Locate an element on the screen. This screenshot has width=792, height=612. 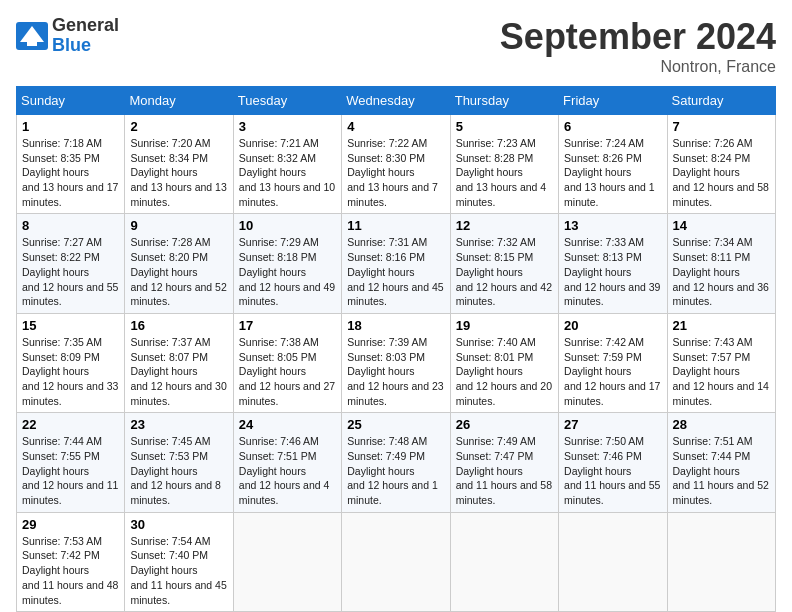
title-block: September 2024 Nontron, France is located at coordinates (638, 46).